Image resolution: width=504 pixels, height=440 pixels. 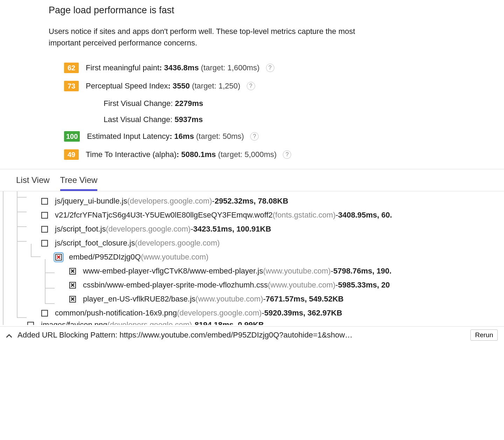 I want to click on file-path: www-embed-player-vflgCTvK8/www-embed-pla…, so click(x=173, y=271).